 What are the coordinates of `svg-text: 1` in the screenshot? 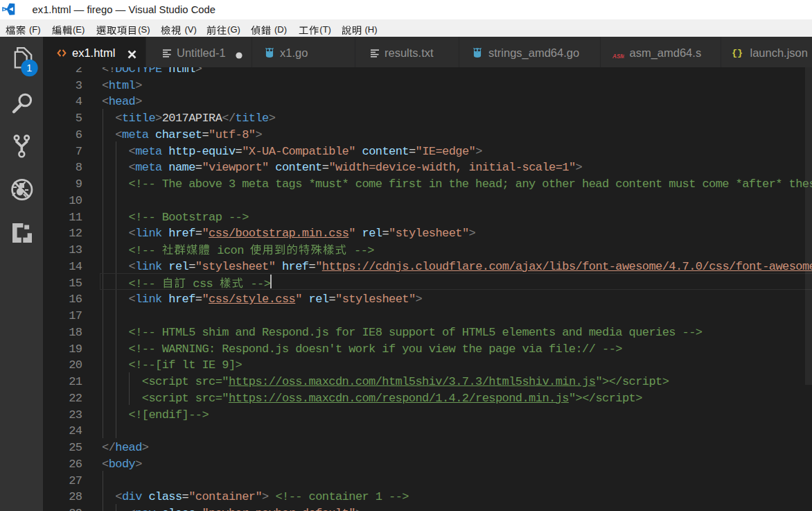 It's located at (29, 68).